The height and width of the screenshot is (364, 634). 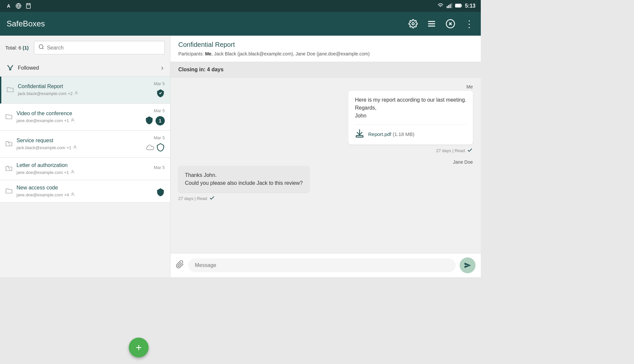 I want to click on list-item: New access code jane.doe@example.com +4, so click(x=85, y=191).